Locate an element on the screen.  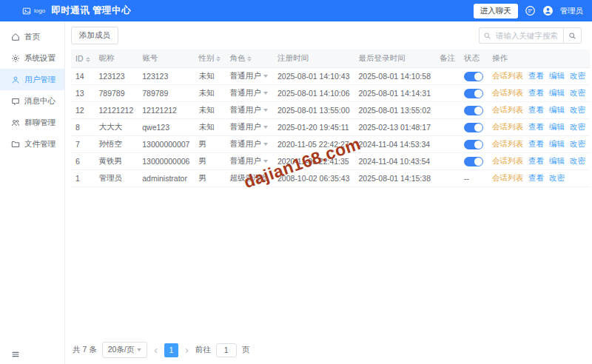
search-button is located at coordinates (573, 36).